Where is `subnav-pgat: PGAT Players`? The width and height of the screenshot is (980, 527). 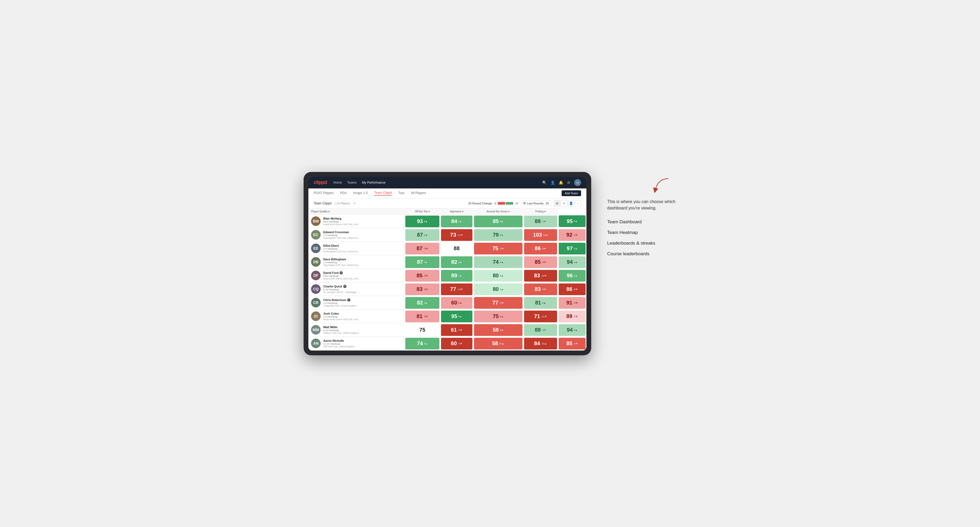
subnav-pgat: PGAT Players is located at coordinates (324, 193).